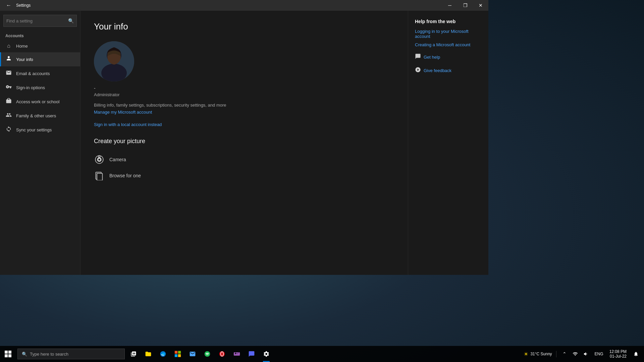 This screenshot has width=644, height=362. I want to click on start-button, so click(8, 354).